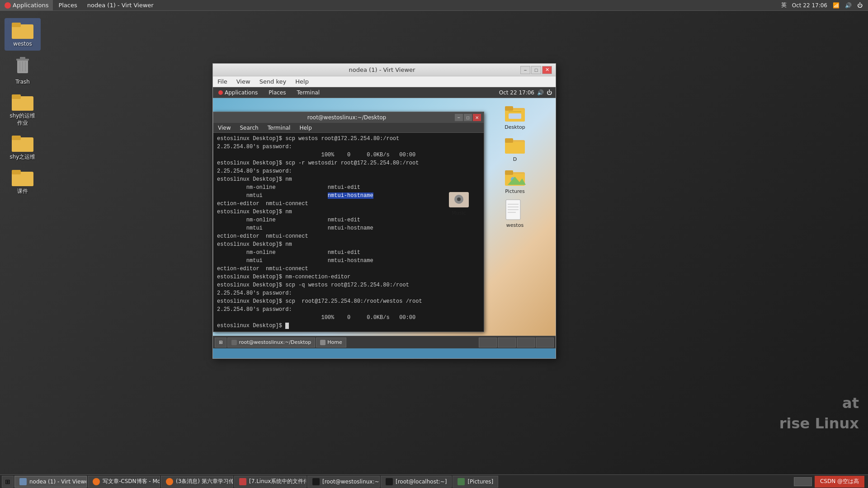  Describe the element at coordinates (434, 481) in the screenshot. I see `host-taskbar: ⊞ nodea (1) - Virt Viewer 写文章-CSDN博客 - M…` at that location.